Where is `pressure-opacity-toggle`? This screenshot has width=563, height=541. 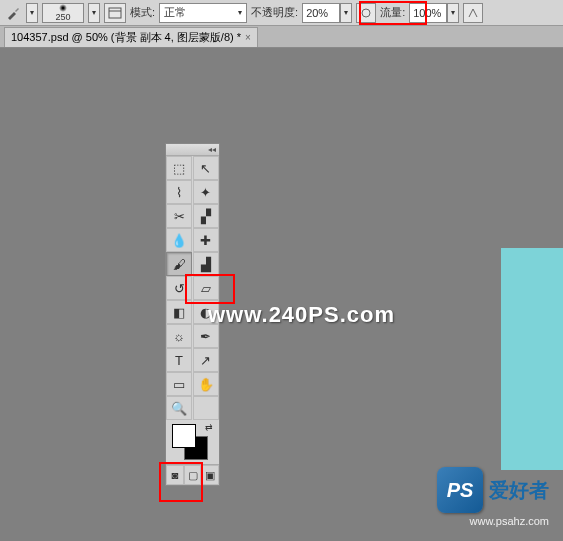 pressure-opacity-toggle is located at coordinates (366, 13).